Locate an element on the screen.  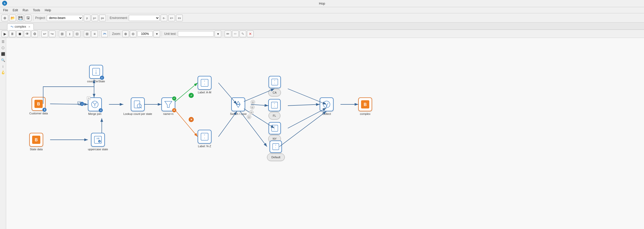
undo-button: ↩ is located at coordinates (45, 34).